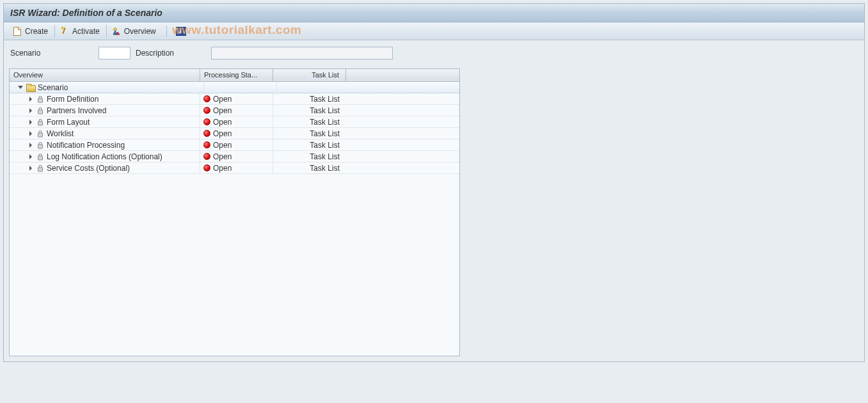 The image size is (868, 403). I want to click on overview-button: Overview, so click(136, 31).